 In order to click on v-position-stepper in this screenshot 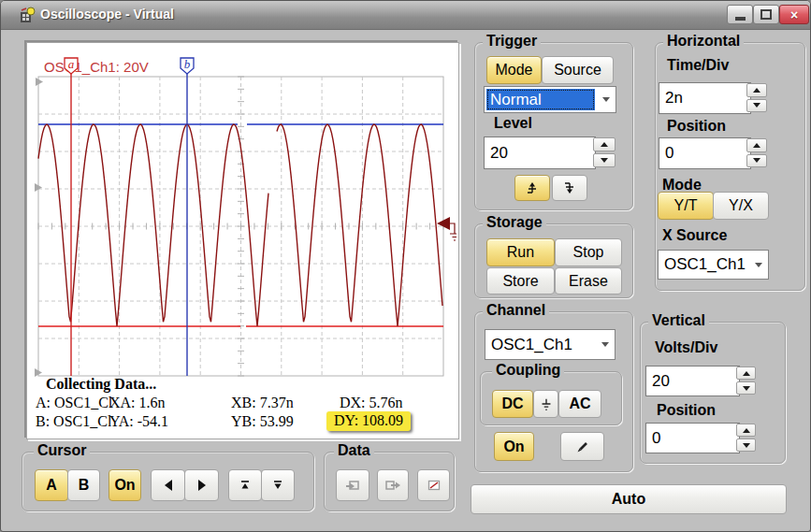, I will do `click(746, 438)`.